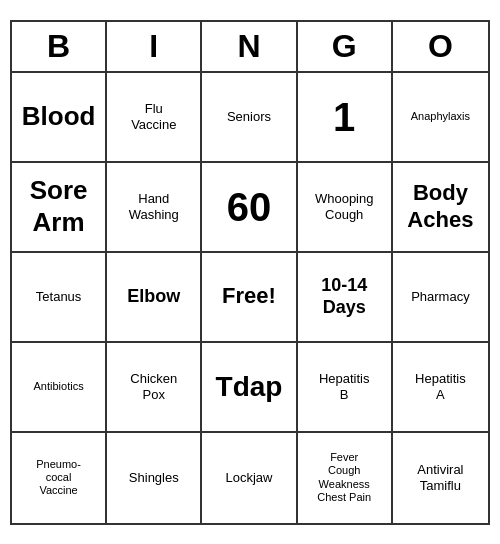 Image resolution: width=500 pixels, height=544 pixels. Describe the element at coordinates (346, 298) in the screenshot. I see `bingo-cell: 10-14Days` at that location.